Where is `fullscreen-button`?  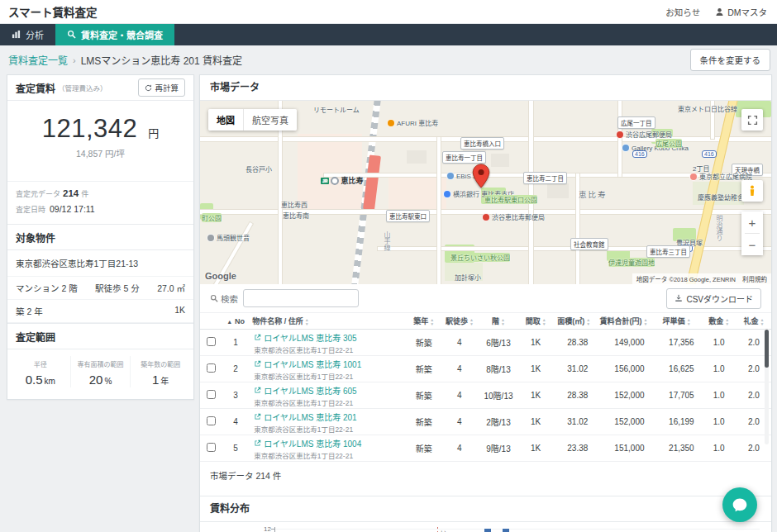 fullscreen-button is located at coordinates (752, 120).